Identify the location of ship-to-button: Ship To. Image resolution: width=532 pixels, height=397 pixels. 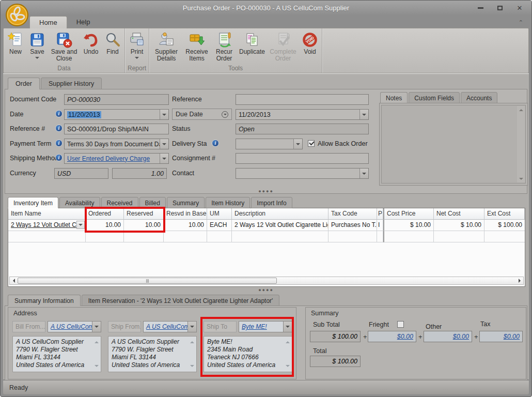
(220, 327).